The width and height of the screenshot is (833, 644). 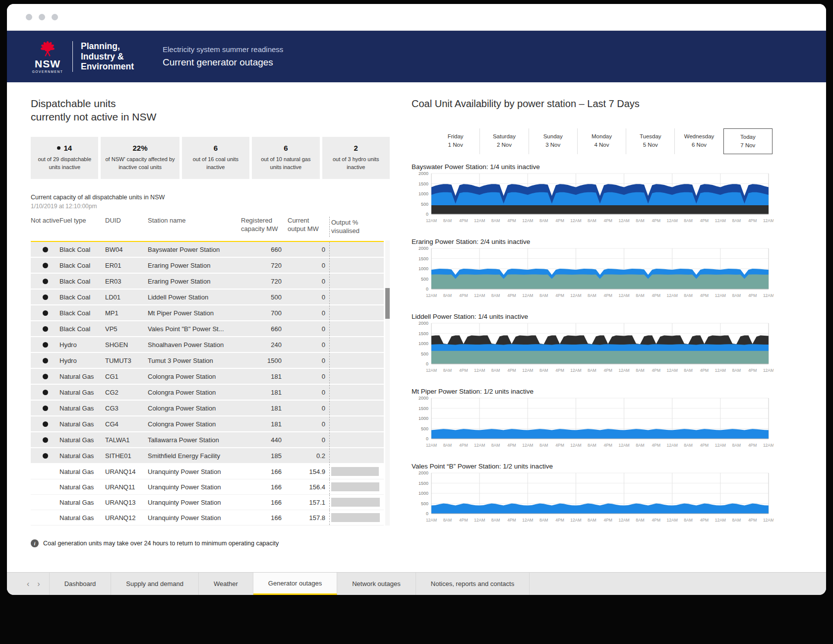 I want to click on day-tab-monday: Monday4 Nov, so click(x=601, y=141).